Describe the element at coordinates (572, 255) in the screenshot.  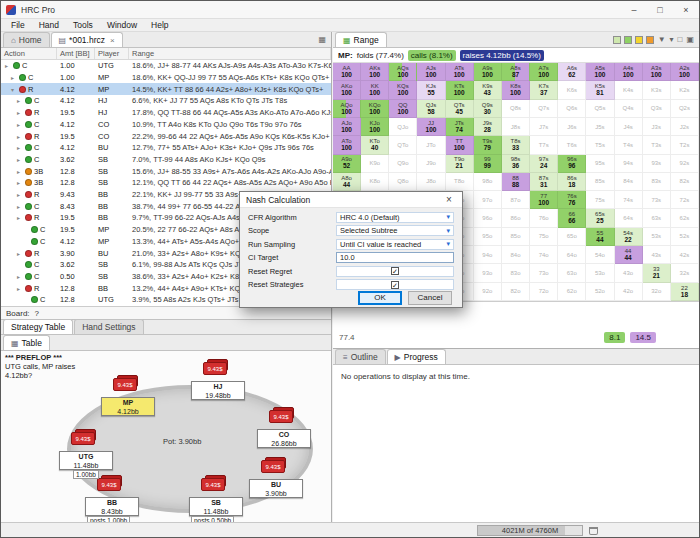
I see `hand-cell-64o: 64o` at that location.